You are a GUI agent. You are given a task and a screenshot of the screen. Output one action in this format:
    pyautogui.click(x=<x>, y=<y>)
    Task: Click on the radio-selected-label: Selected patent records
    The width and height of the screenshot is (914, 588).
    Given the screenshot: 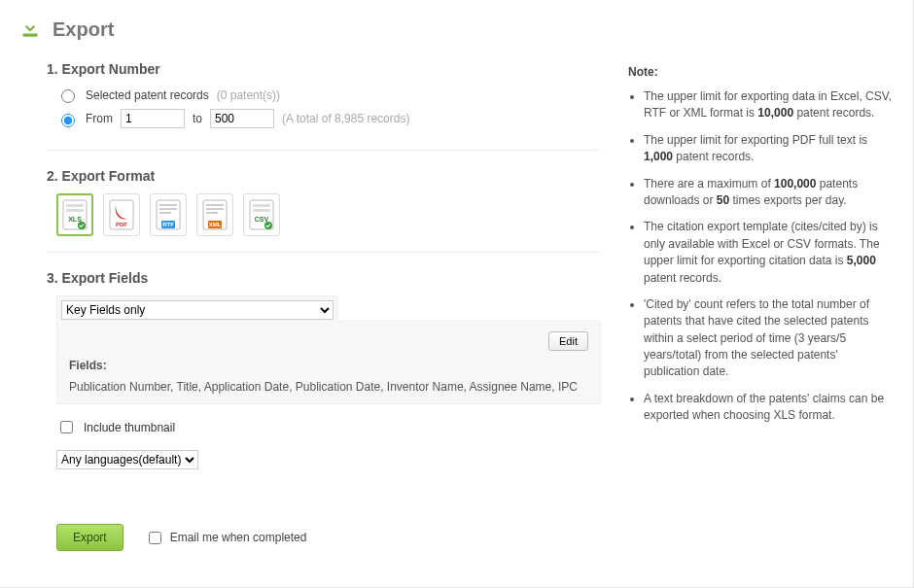 What is the action you would take?
    pyautogui.click(x=148, y=95)
    